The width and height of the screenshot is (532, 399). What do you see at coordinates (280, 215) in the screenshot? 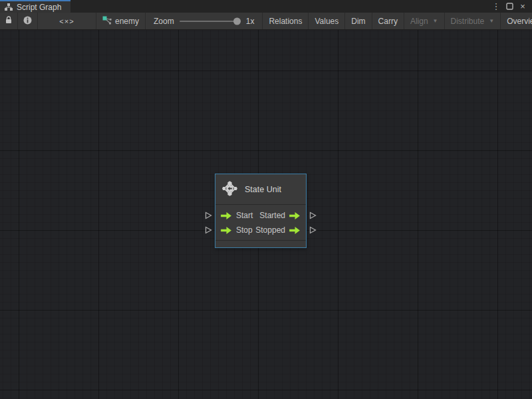
I see `port-started: Started` at bounding box center [280, 215].